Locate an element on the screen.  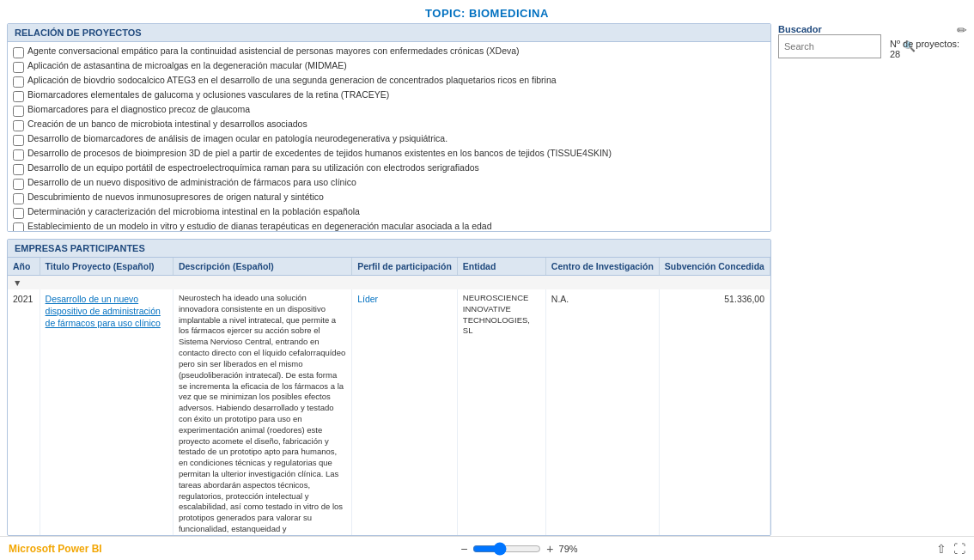
topic-title: TOPIC: BIOMEDICINA is located at coordinates (487, 14).